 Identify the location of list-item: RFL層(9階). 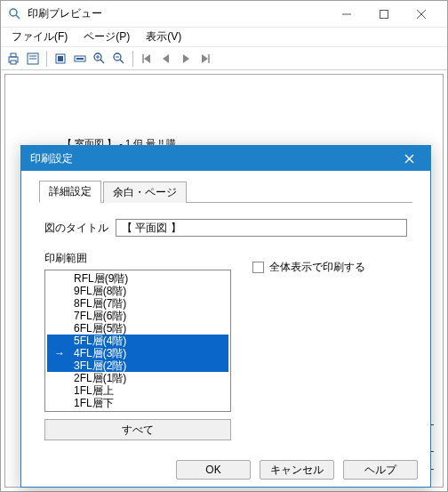
(138, 278).